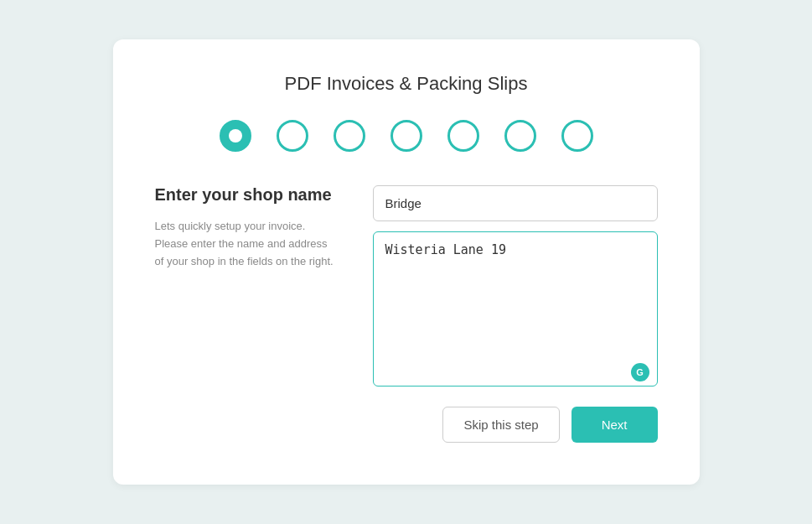 This screenshot has height=524, width=812. What do you see at coordinates (515, 203) in the screenshot?
I see `shop-name-input` at bounding box center [515, 203].